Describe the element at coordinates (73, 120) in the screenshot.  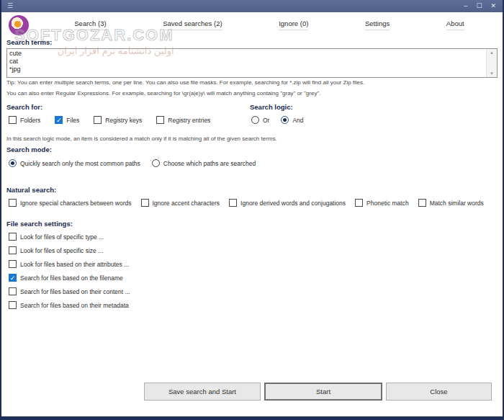
I see `checkbox-label: Files` at that location.